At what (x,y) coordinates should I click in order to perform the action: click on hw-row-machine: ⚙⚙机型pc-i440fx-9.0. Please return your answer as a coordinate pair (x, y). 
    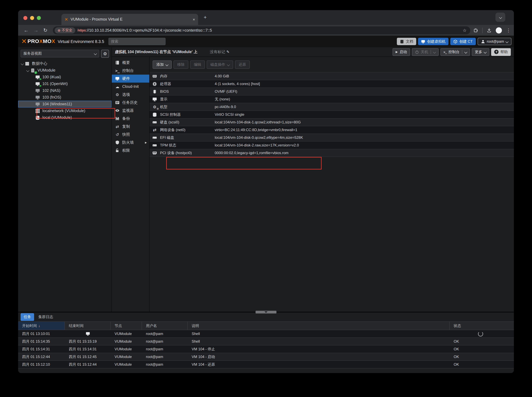
    Looking at the image, I should click on (332, 107).